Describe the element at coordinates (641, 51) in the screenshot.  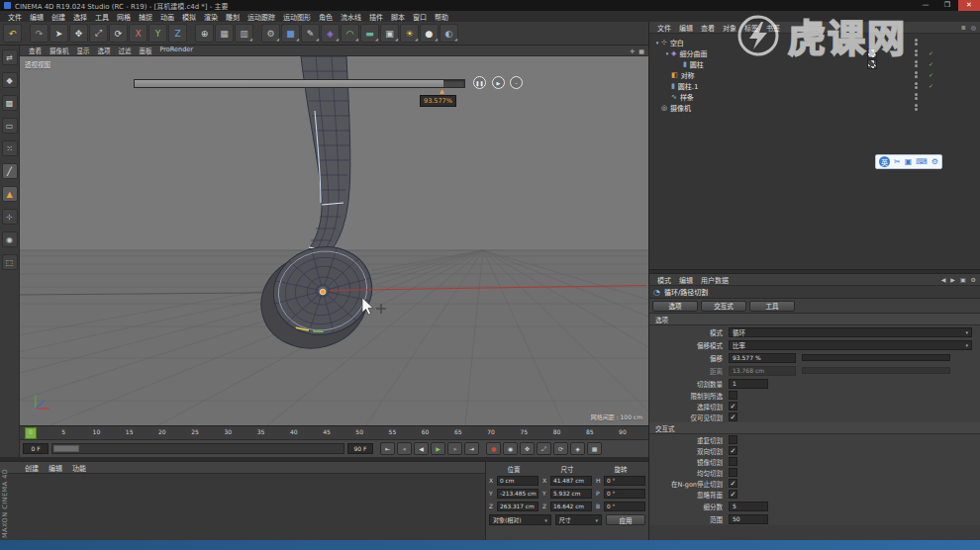
I see `viewport-corner-icon: ▦` at that location.